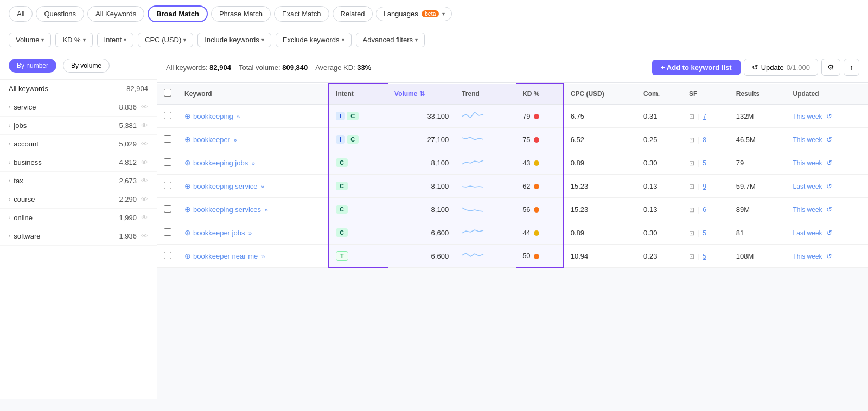 The image size is (868, 411). Describe the element at coordinates (422, 116) in the screenshot. I see `volume-cell: 33,100` at that location.